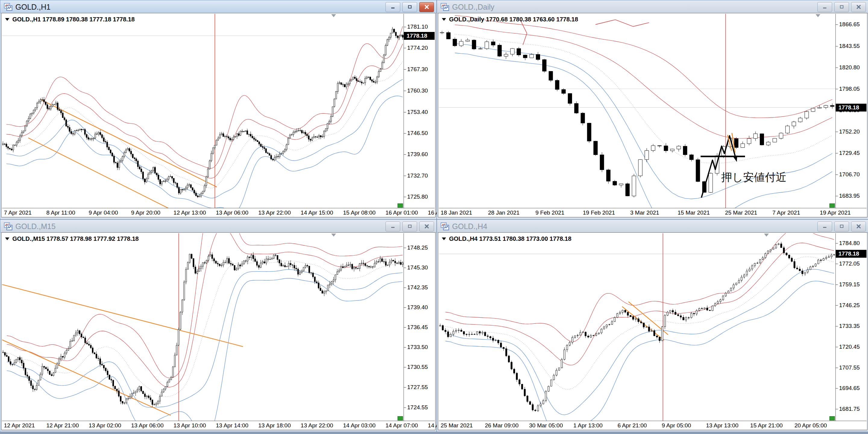 The height and width of the screenshot is (434, 868). What do you see at coordinates (849, 153) in the screenshot?
I see `price-tick-label: 1729.45` at bounding box center [849, 153].